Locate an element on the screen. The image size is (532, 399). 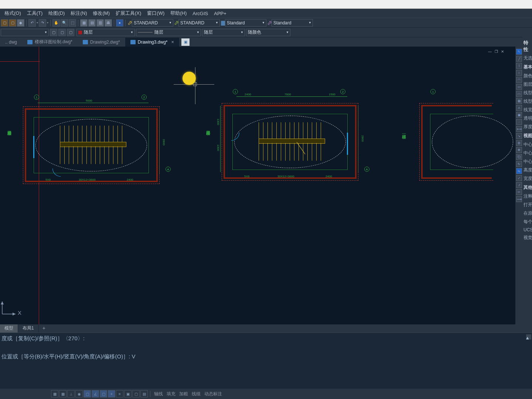
model-btn: ▤ is located at coordinates (144, 394).